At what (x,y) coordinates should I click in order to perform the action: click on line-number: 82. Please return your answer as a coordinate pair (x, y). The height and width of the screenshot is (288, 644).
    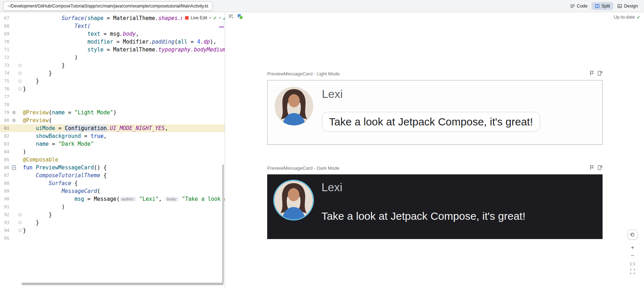
    Looking at the image, I should click on (5, 136).